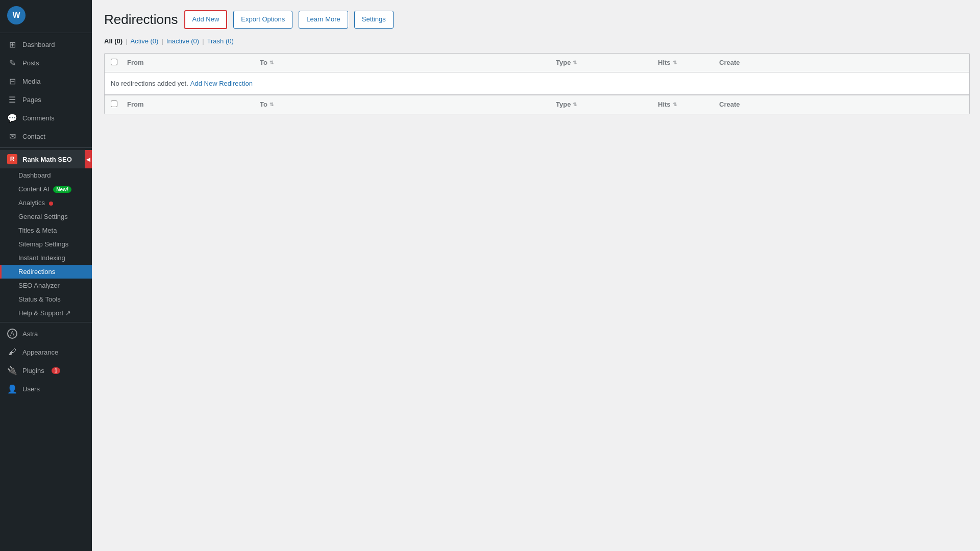 The width and height of the screenshot is (980, 551). I want to click on col-header-created: Create, so click(841, 62).